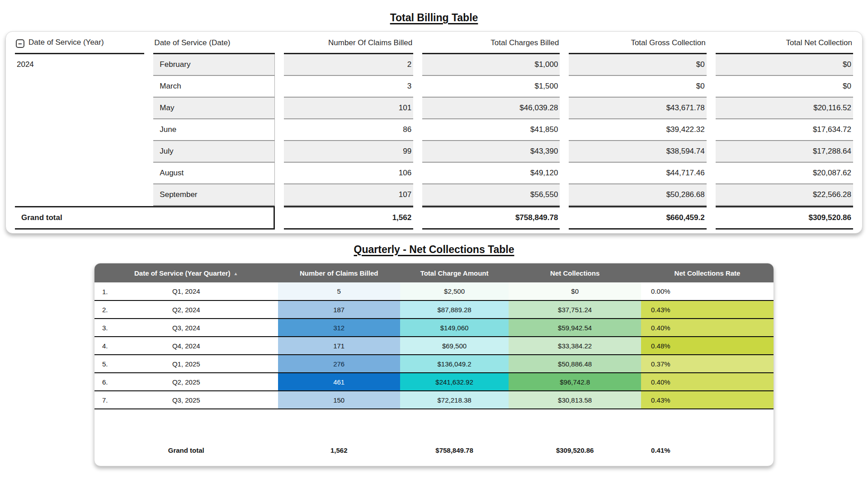 The image size is (868, 488). What do you see at coordinates (236, 274) in the screenshot?
I see `sort-ascending-icon: ▲` at bounding box center [236, 274].